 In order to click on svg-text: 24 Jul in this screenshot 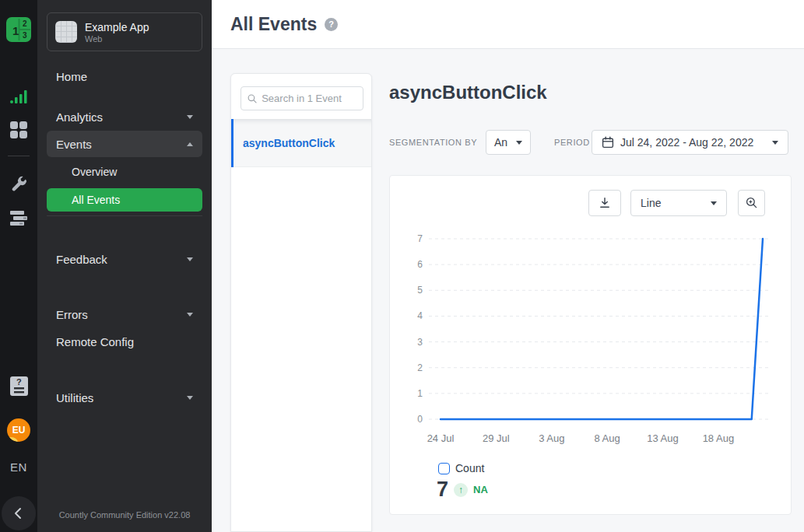, I will do `click(441, 439)`.